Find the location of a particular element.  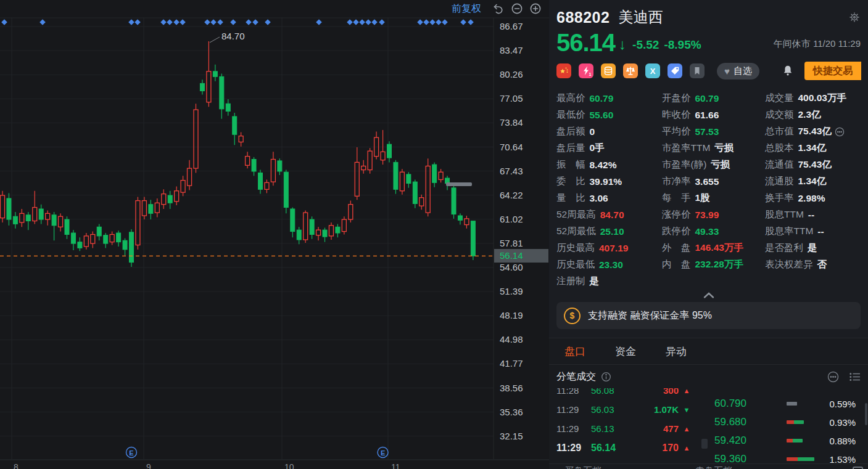

securities-lending-badge: X is located at coordinates (653, 71).